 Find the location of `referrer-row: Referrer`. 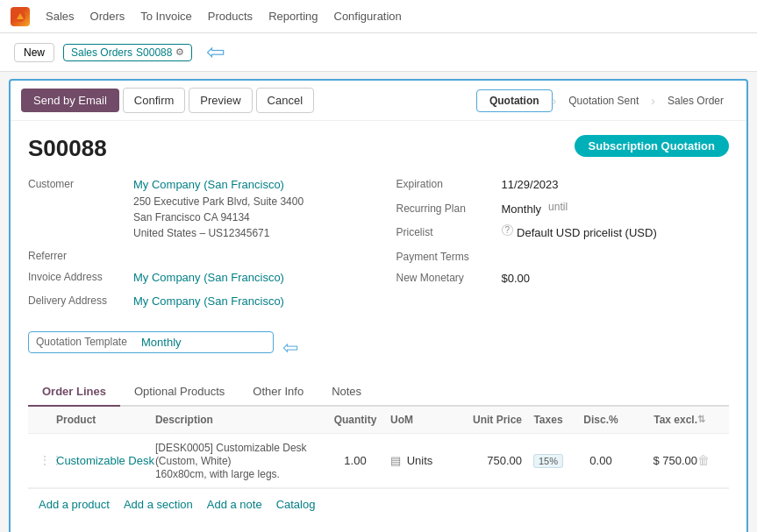

referrer-row: Referrer is located at coordinates (195, 255).